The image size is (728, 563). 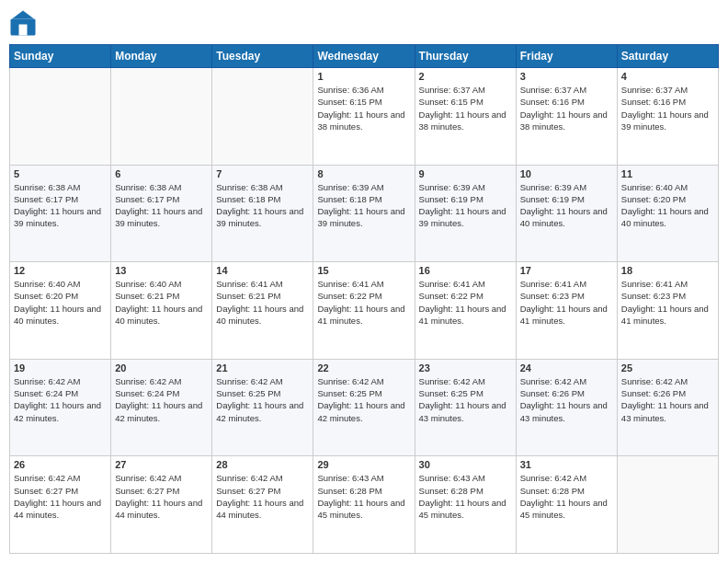 What do you see at coordinates (263, 206) in the screenshot?
I see `day-info: Sunrise: 6:38 AM Sunset: 6:18 PM Dayligh…` at bounding box center [263, 206].